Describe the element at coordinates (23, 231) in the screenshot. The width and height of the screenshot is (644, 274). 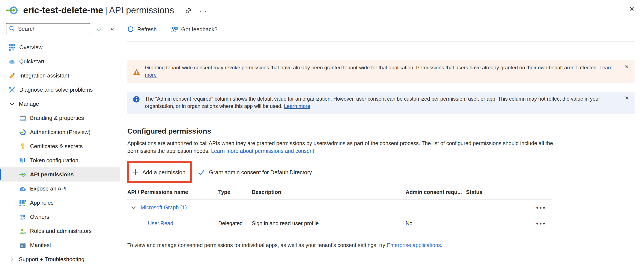
I see `roles-administrators-icon` at that location.